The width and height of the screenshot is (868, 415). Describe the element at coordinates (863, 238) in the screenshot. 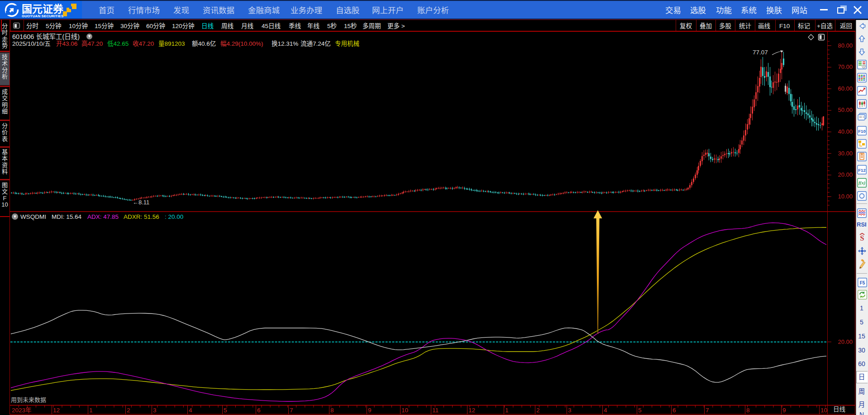

I see `svg-text: S` at that location.